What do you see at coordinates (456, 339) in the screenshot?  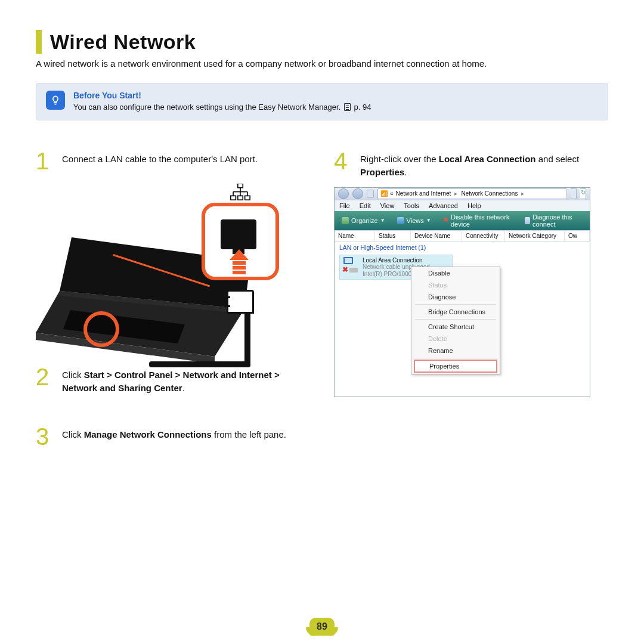 I see `ctx-delete: Delete` at bounding box center [456, 339].